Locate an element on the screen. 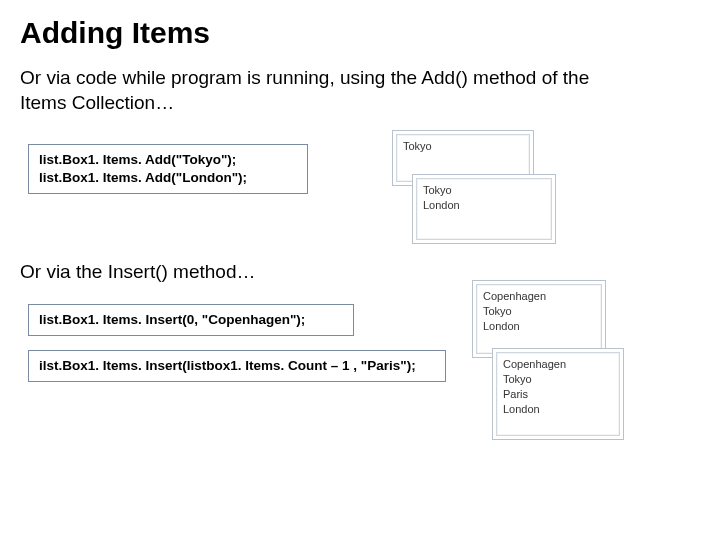 This screenshot has height=540, width=720. codebox-add: list.Box1. Items. Add("Tokyo"); list.Box… is located at coordinates (168, 169).